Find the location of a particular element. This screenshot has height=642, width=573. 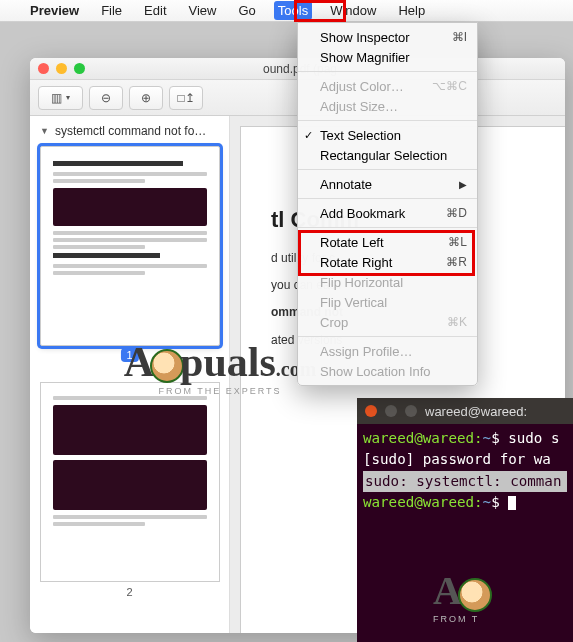

terminal-title: wareed@wareed: is located at coordinates (476, 412).